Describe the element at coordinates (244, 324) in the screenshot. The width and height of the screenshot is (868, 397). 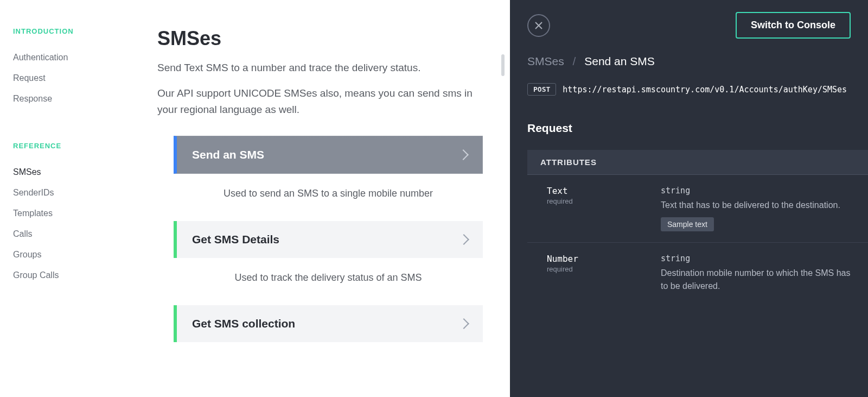
I see `endpoint-title: Get SMS collection` at that location.